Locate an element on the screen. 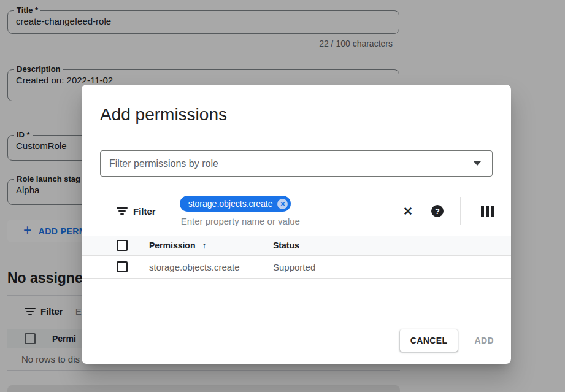 This screenshot has height=392, width=565. table-row: storage.objects.create Supported is located at coordinates (296, 267).